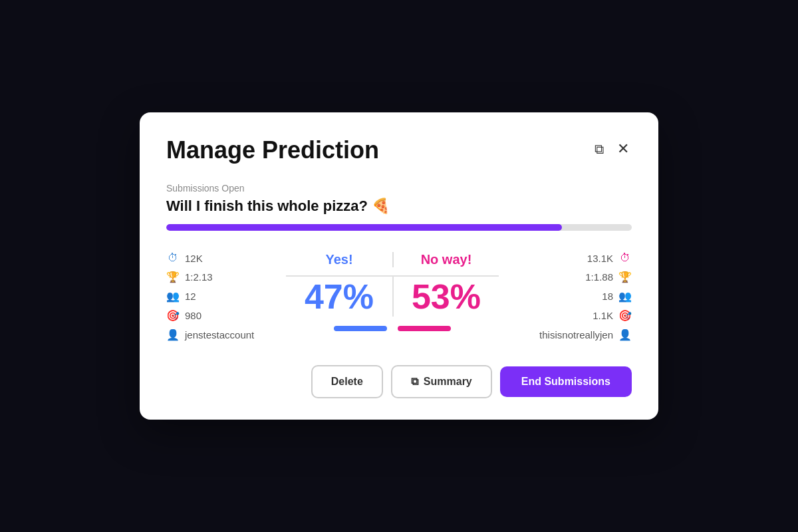  I want to click on stat-count-yes: 12, so click(190, 297).